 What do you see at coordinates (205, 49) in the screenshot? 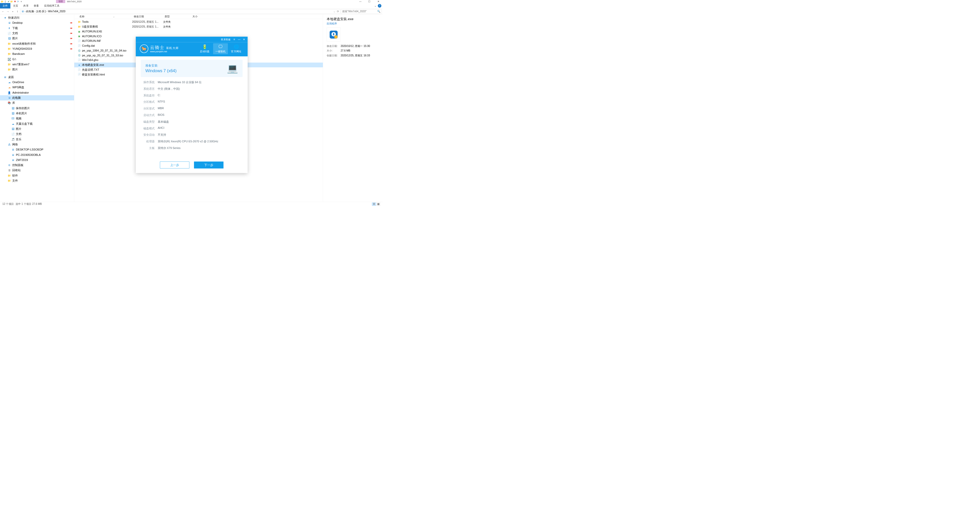
I see `installer-nav-0: 🔋启动U盘` at bounding box center [205, 49].